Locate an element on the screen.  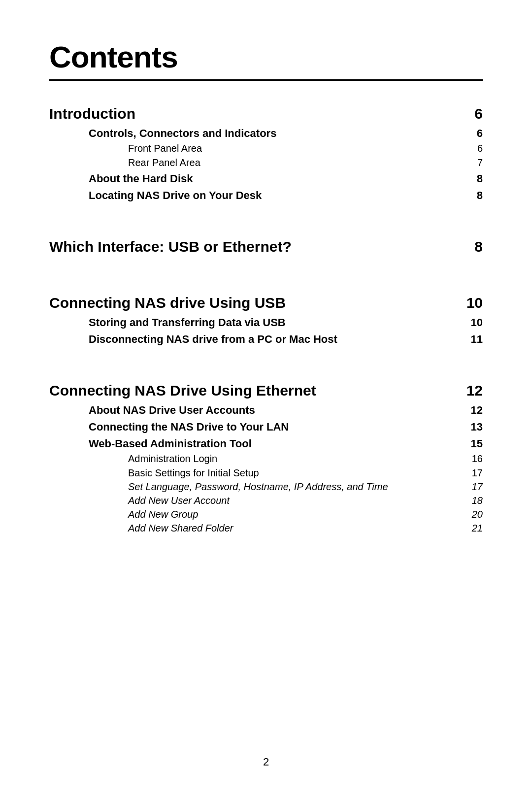
toc-entry: Which Interface: USB or Ethernet?8 is located at coordinates (266, 247).